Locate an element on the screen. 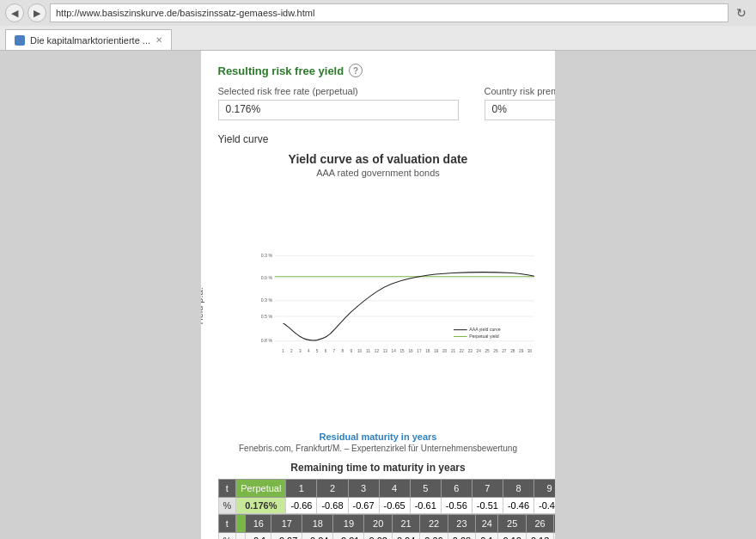 The width and height of the screenshot is (756, 539). col-header-t: t is located at coordinates (227, 488).